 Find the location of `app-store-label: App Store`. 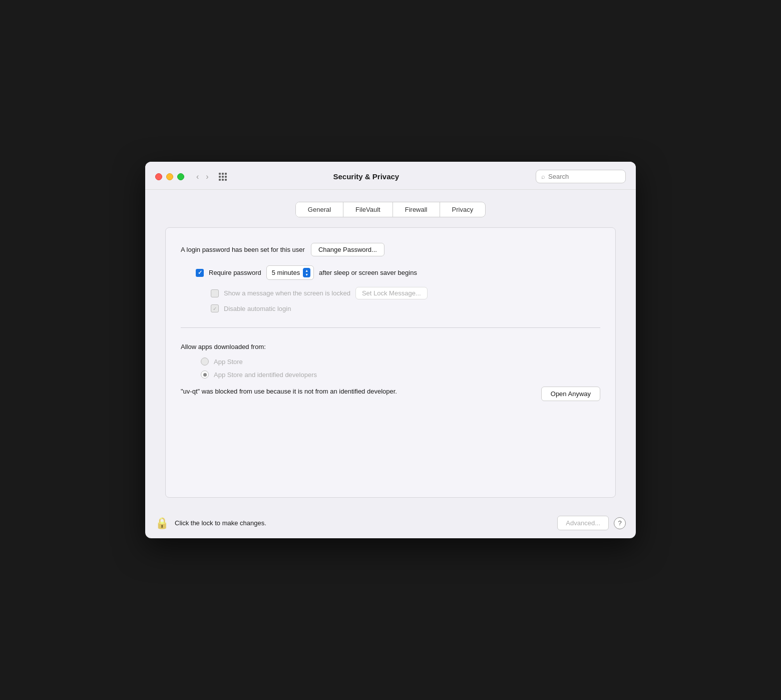

app-store-label: App Store is located at coordinates (228, 362).